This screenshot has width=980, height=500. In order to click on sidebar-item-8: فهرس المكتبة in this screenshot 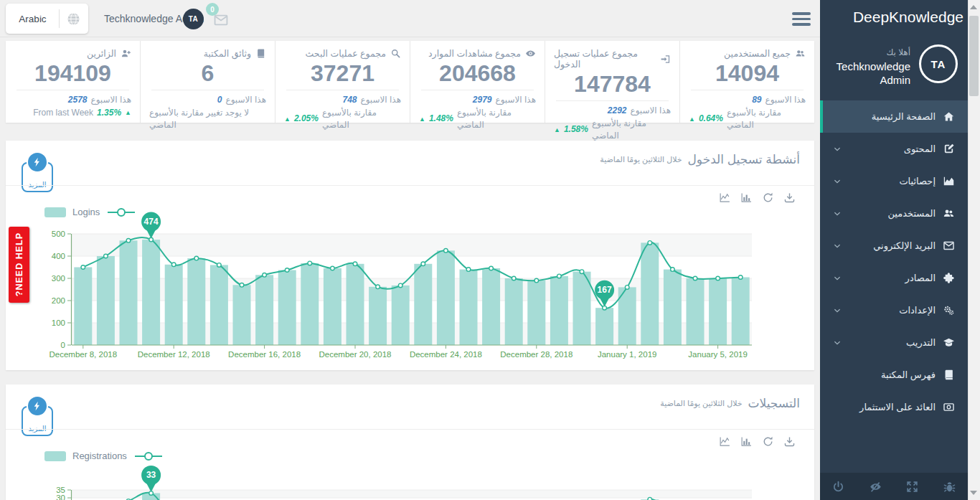, I will do `click(894, 374)`.